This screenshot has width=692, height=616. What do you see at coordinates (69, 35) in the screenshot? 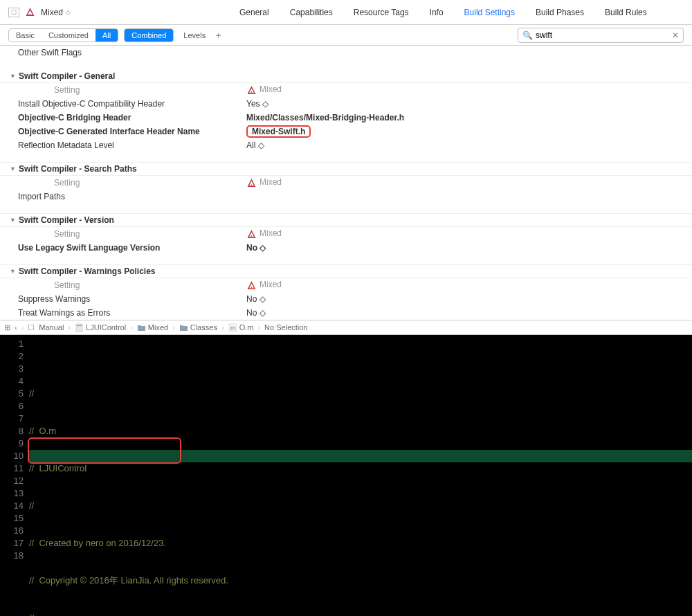
I see `scope-customized: Customized` at bounding box center [69, 35].